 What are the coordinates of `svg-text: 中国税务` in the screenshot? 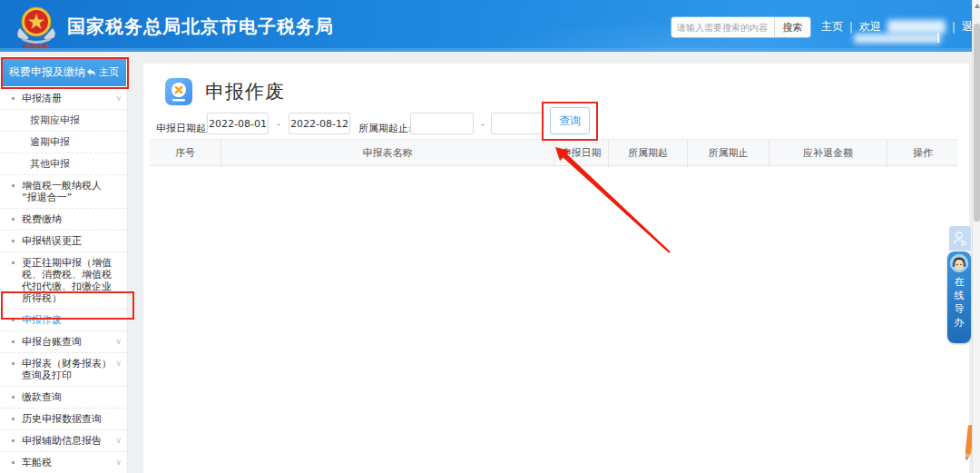 It's located at (36, 46).